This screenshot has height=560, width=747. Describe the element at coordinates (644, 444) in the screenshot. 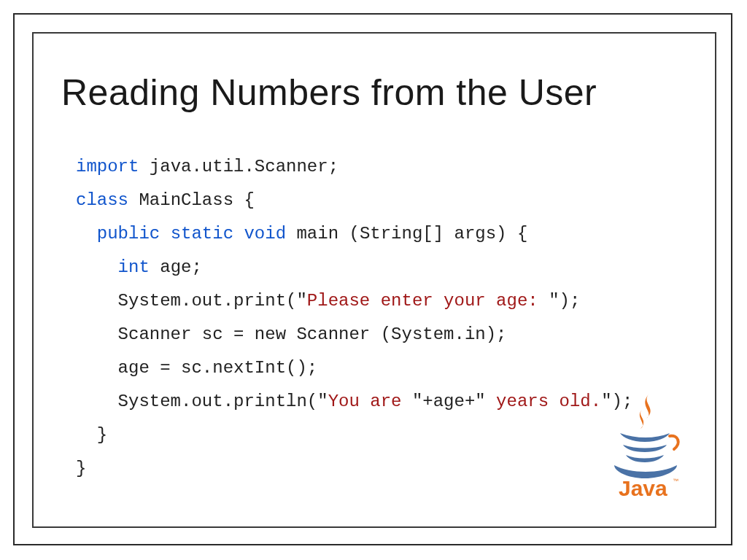

I see `java-logo-icon: Java ™` at that location.